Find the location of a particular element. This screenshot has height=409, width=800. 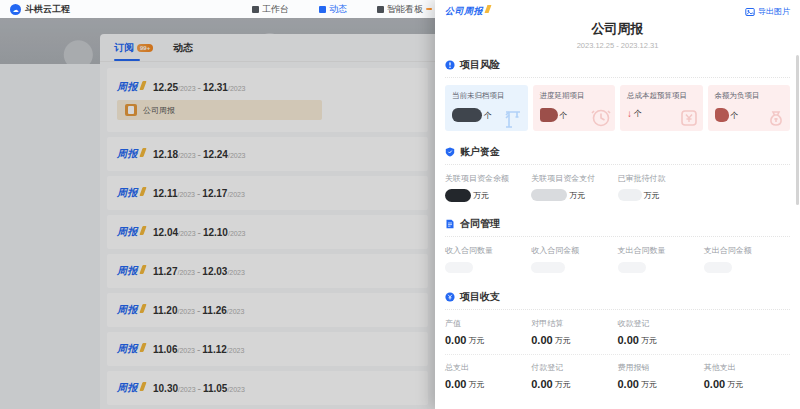

risk-card-negative-balance: 余额为负项目 个 is located at coordinates (750, 108).